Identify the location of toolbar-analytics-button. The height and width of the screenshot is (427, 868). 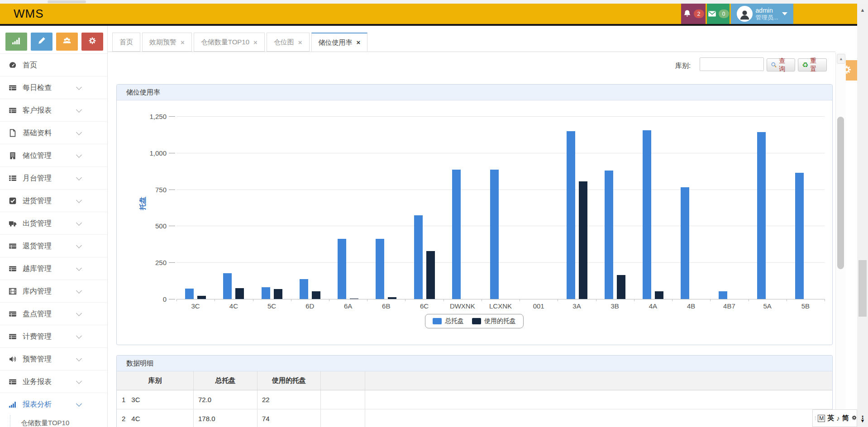
(16, 42).